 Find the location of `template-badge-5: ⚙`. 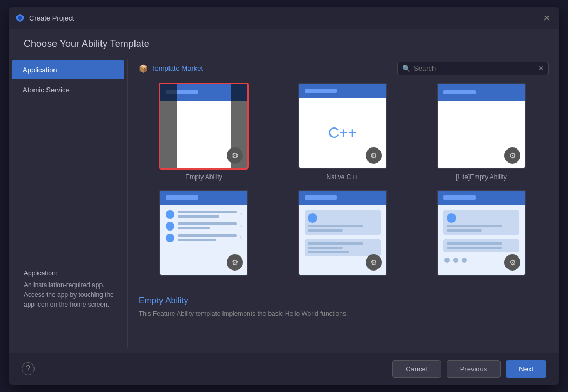

template-badge-5: ⚙ is located at coordinates (374, 262).